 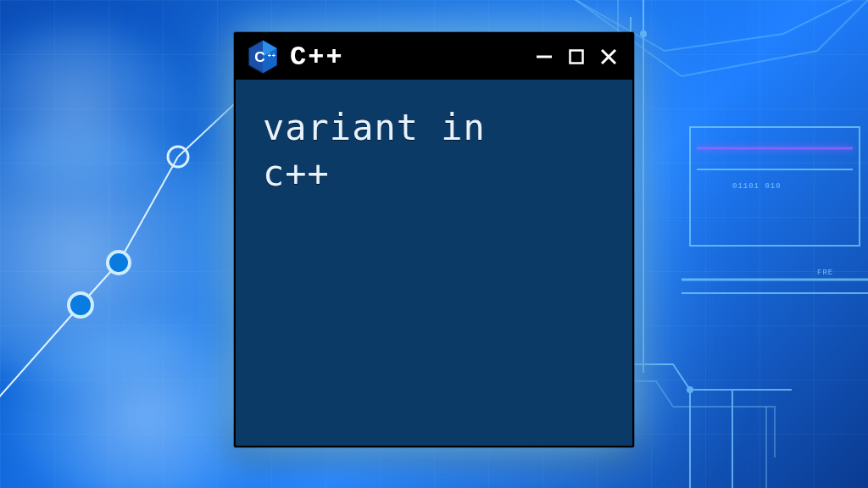 What do you see at coordinates (826, 273) in the screenshot?
I see `bg-text-scrap: FRE` at bounding box center [826, 273].